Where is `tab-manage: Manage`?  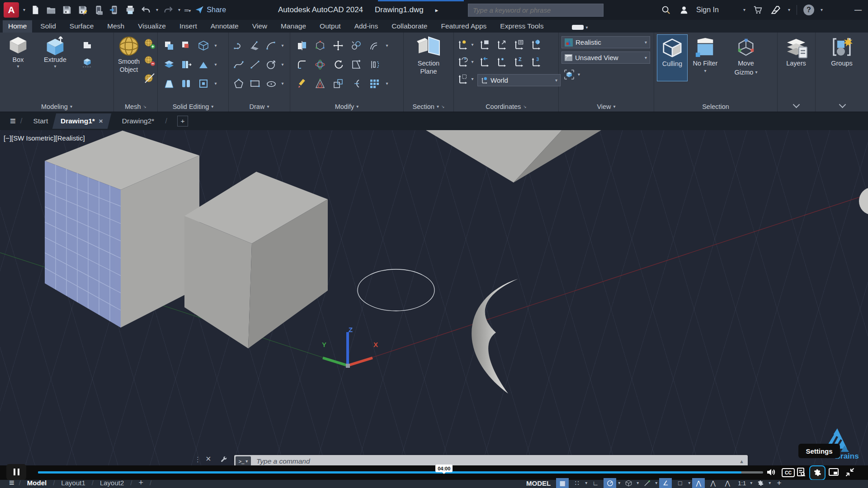
tab-manage: Manage is located at coordinates (293, 26).